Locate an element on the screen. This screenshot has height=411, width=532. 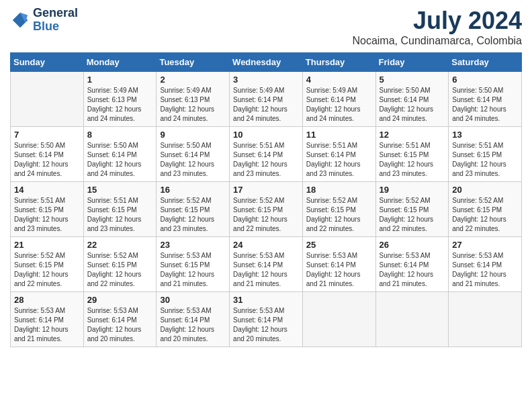
calendar-cell: 28 Sunrise: 5:53 AM Sunset: 6:14 PM Dayl… is located at coordinates (47, 320).